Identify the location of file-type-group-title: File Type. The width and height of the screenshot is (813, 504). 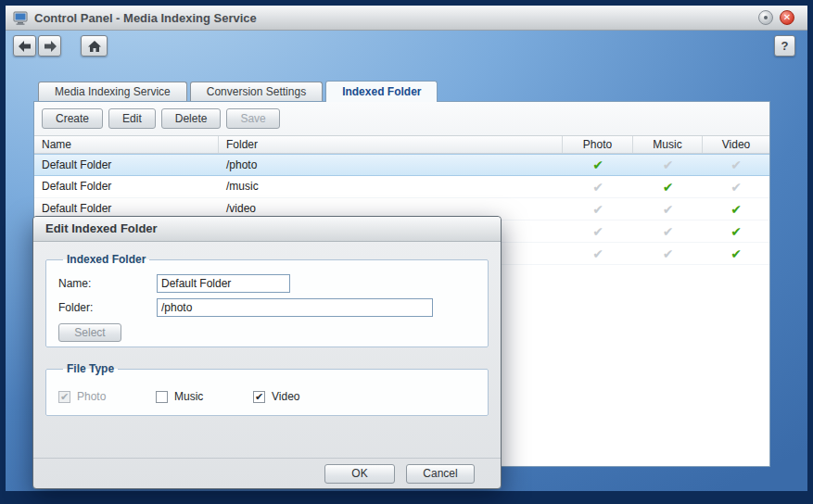
(91, 369).